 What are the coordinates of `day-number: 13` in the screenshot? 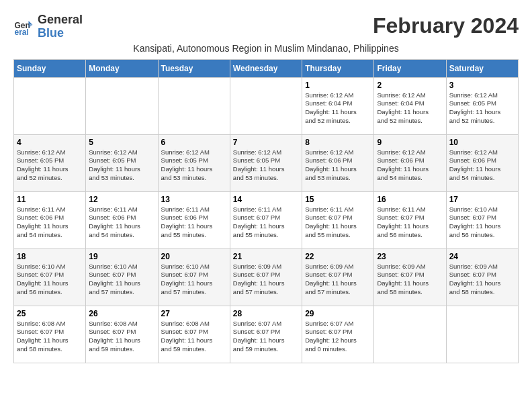 It's located at (194, 199).